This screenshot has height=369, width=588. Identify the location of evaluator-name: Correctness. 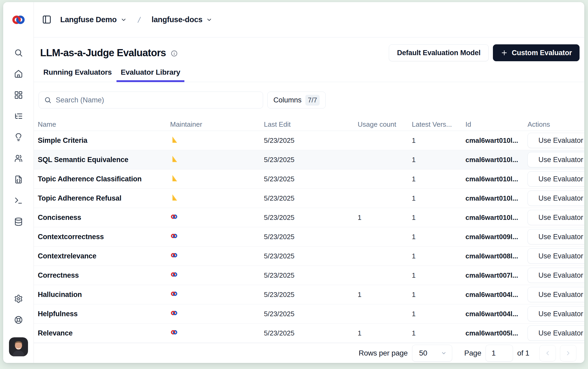
(104, 276).